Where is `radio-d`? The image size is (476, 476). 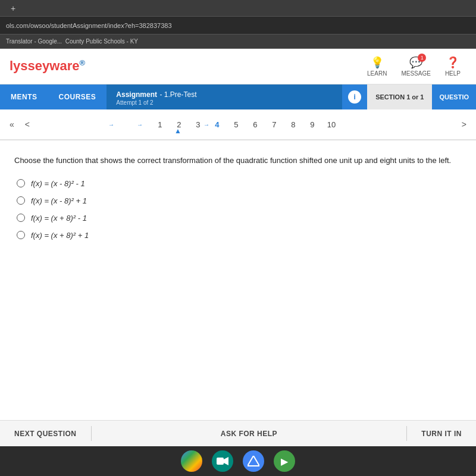
radio-d is located at coordinates (21, 235).